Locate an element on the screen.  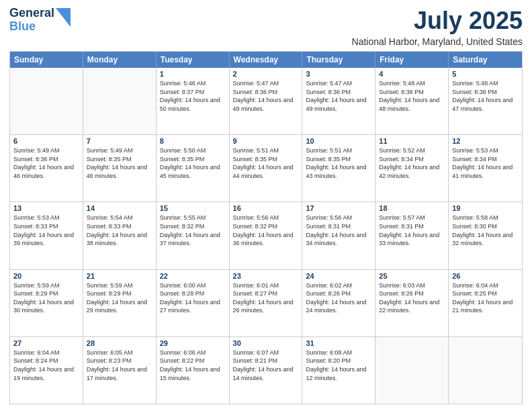
main-title: July 2025 is located at coordinates (437, 21).